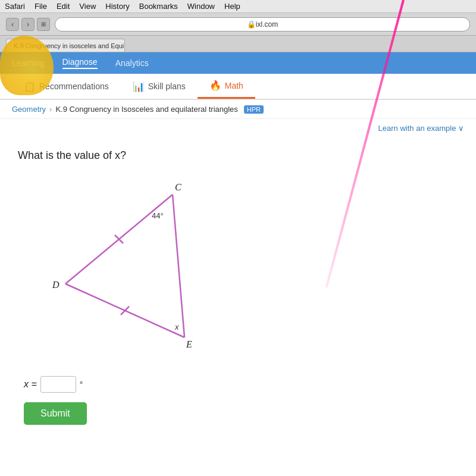 Image resolution: width=476 pixels, height=476 pixels. What do you see at coordinates (74, 86) in the screenshot?
I see `tab-recommendations-label: Recommendations` at bounding box center [74, 86].